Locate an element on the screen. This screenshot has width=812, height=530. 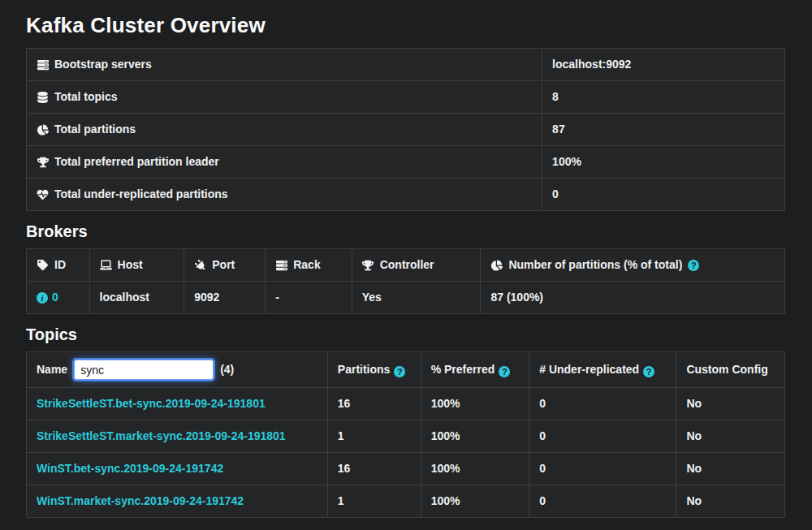
table-row: Total partitions 87 is located at coordinates (406, 130).